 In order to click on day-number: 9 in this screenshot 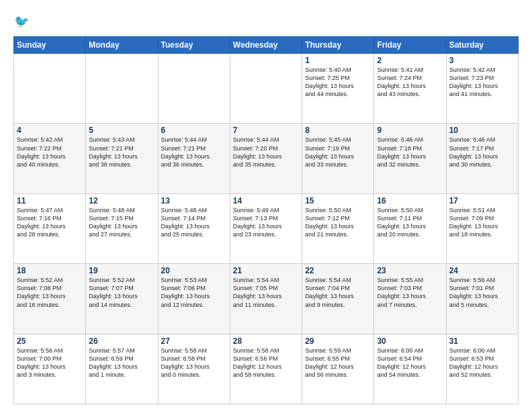, I will do `click(410, 130)`.